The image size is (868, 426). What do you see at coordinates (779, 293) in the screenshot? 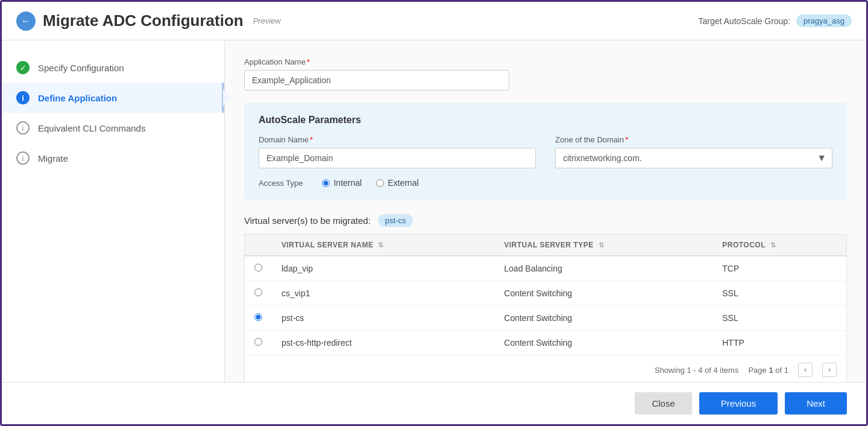
I see `vs-protocol-1: SSL` at bounding box center [779, 293].